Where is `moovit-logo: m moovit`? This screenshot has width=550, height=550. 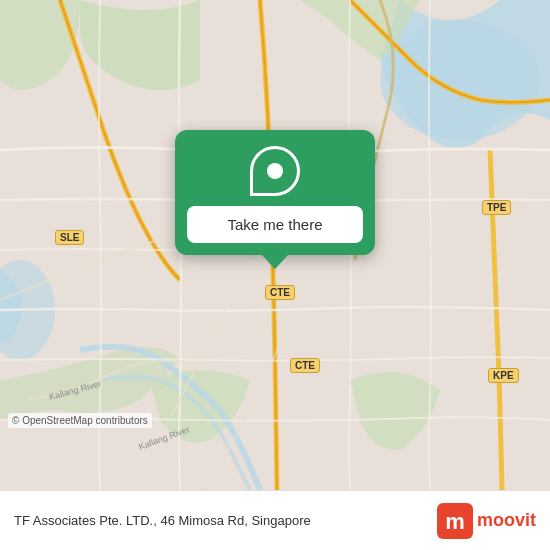
moovit-logo: m moovit is located at coordinates (486, 521).